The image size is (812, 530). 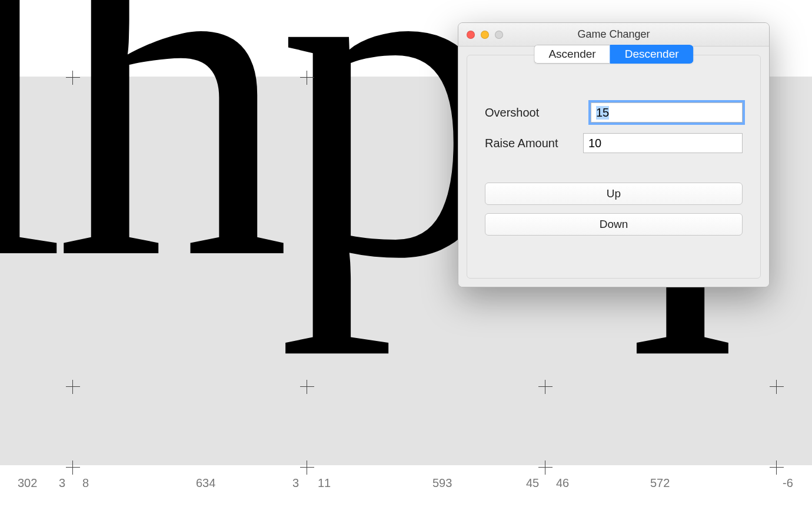 I want to click on raise-amount-label: Raise Amount, so click(x=534, y=144).